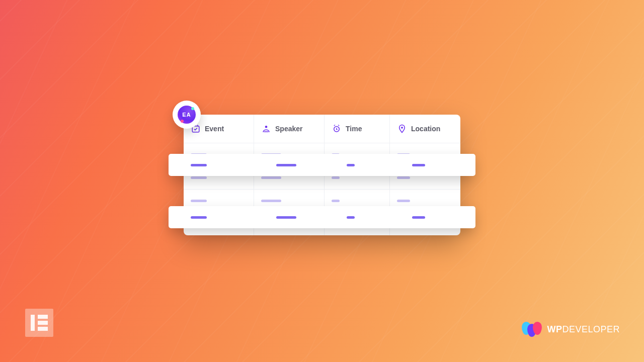 The image size is (644, 362). What do you see at coordinates (187, 115) in the screenshot?
I see `ea-badge-inner: EA` at bounding box center [187, 115].